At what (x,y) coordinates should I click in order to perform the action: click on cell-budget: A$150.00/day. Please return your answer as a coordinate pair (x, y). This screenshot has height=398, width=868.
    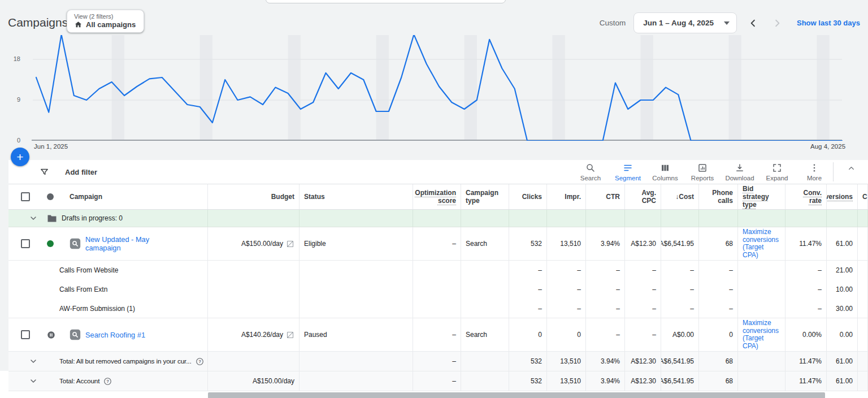
    Looking at the image, I should click on (254, 381).